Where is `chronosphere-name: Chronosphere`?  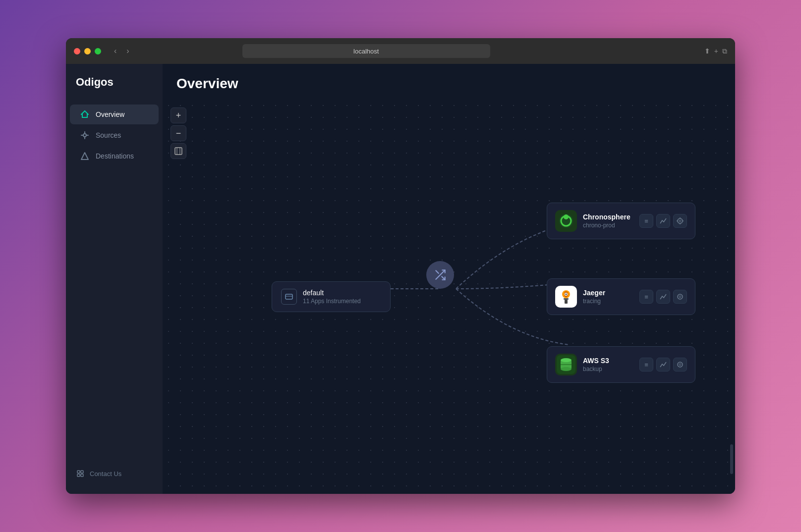
chronosphere-name: Chronosphere is located at coordinates (608, 217).